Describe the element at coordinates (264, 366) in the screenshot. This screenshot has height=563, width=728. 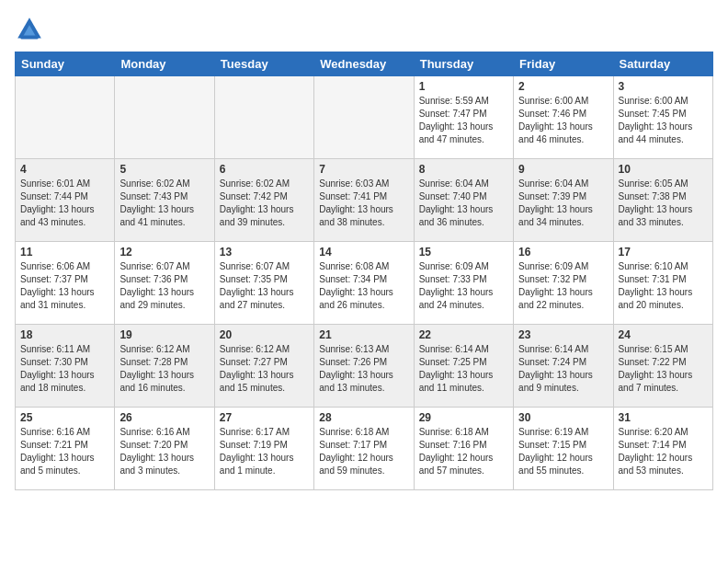
I see `calendar-cell: 20Sunrise: 6:12 AMSunset: 7:27 PMDayligh…` at that location.